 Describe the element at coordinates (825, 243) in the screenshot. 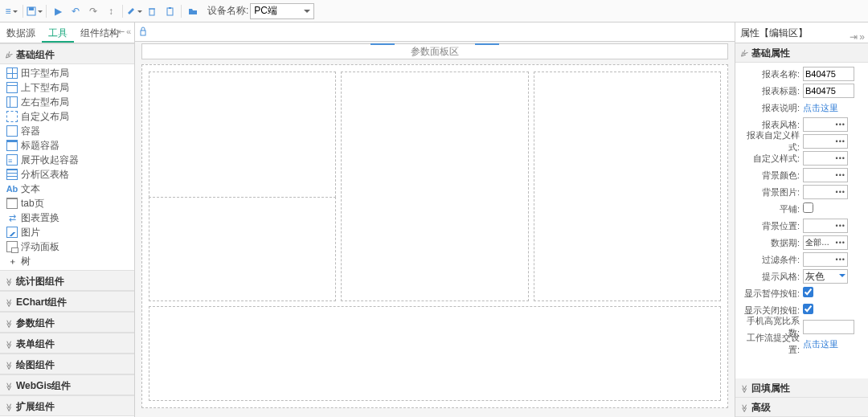

I see `picker-data-period: 全部数据期` at that location.